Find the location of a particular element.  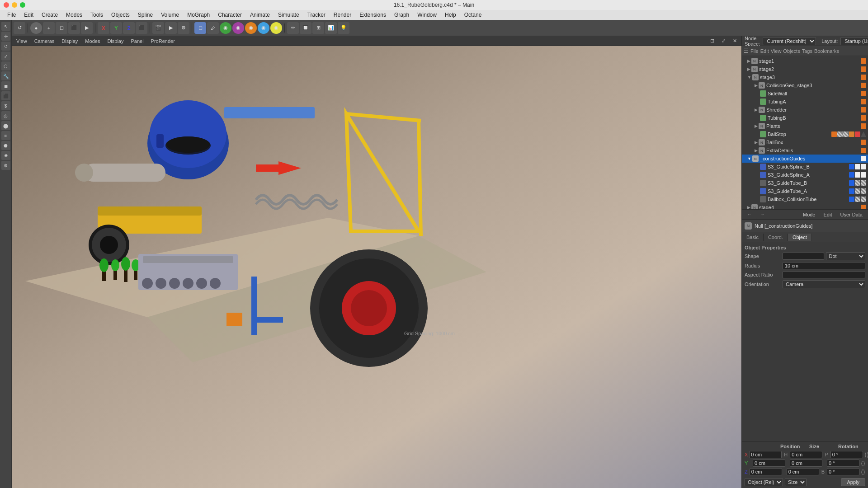

obj-row-tubingb: TubingB is located at coordinates (805, 118).